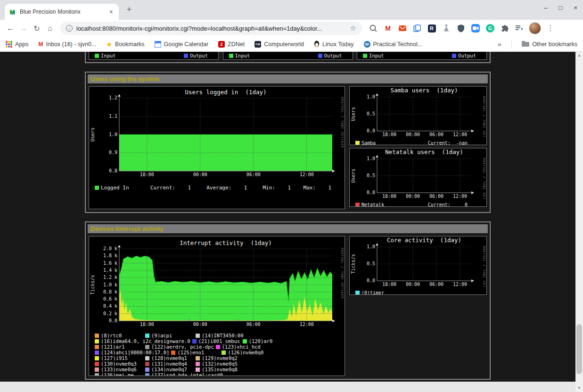 The height and width of the screenshot is (392, 583). I want to click on apps-grid-icon, so click(9, 44).